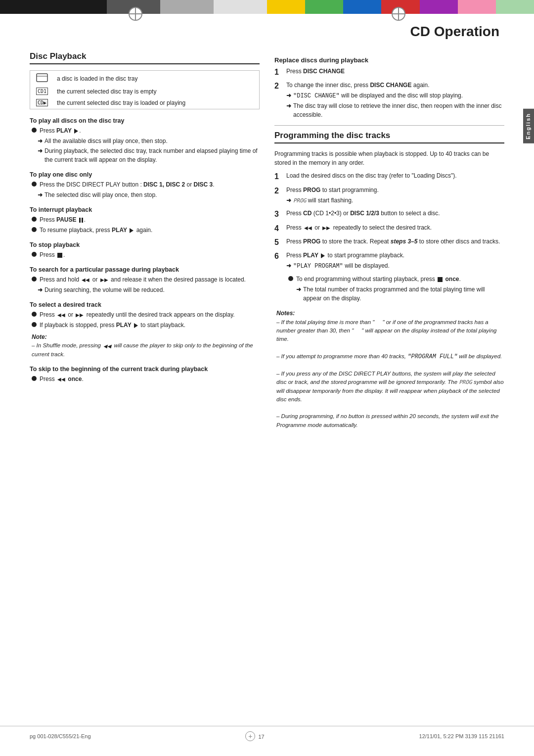  I want to click on step-row: 6 Press PLAY to start programme playback…, so click(390, 261).